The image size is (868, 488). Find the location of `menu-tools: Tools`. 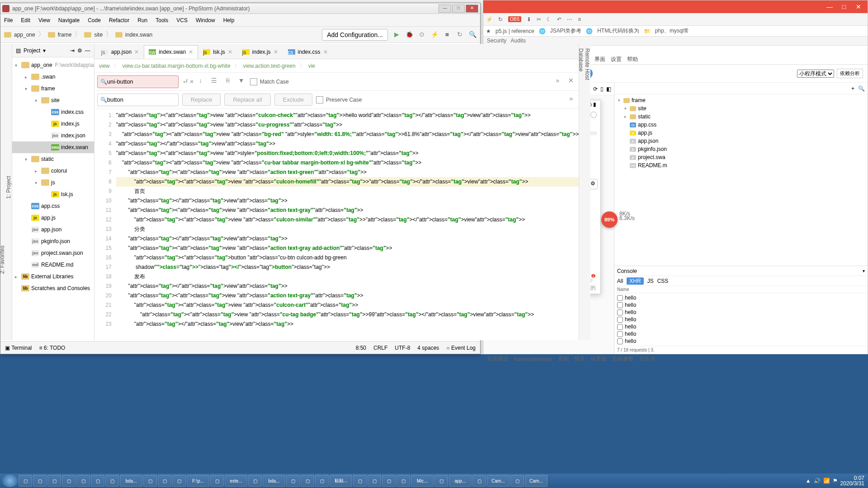

menu-tools: Tools is located at coordinates (162, 20).